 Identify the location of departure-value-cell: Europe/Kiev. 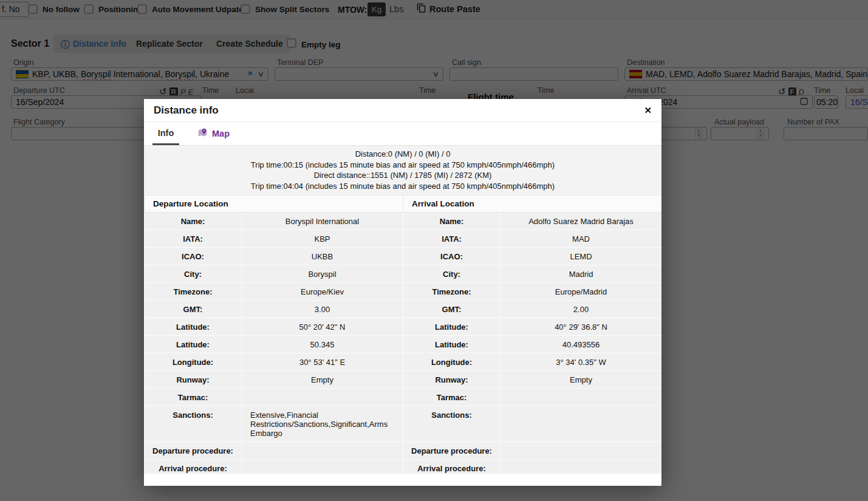
(323, 291).